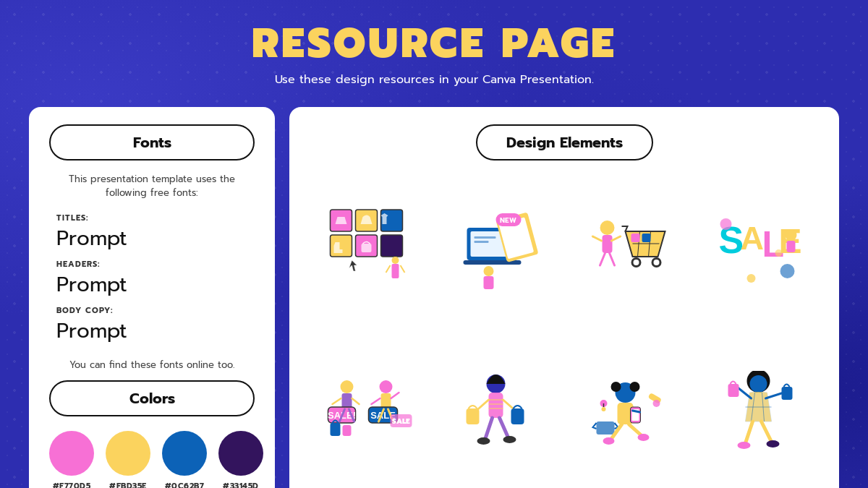 This screenshot has height=488, width=868. Describe the element at coordinates (156, 325) in the screenshot. I see `font-entry-body: BODY COPY: Prompt` at that location.